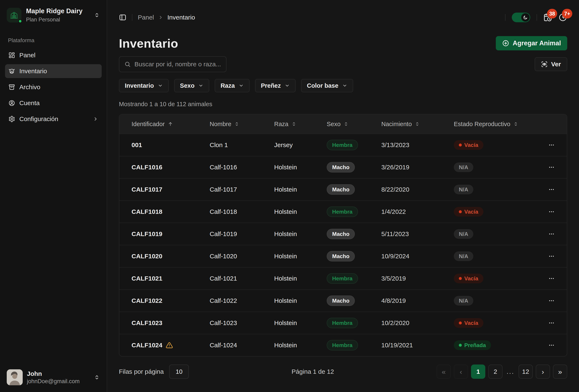 The image size is (579, 392). What do you see at coordinates (418, 323) in the screenshot?
I see `birth-date: 10/2/2020` at bounding box center [418, 323].